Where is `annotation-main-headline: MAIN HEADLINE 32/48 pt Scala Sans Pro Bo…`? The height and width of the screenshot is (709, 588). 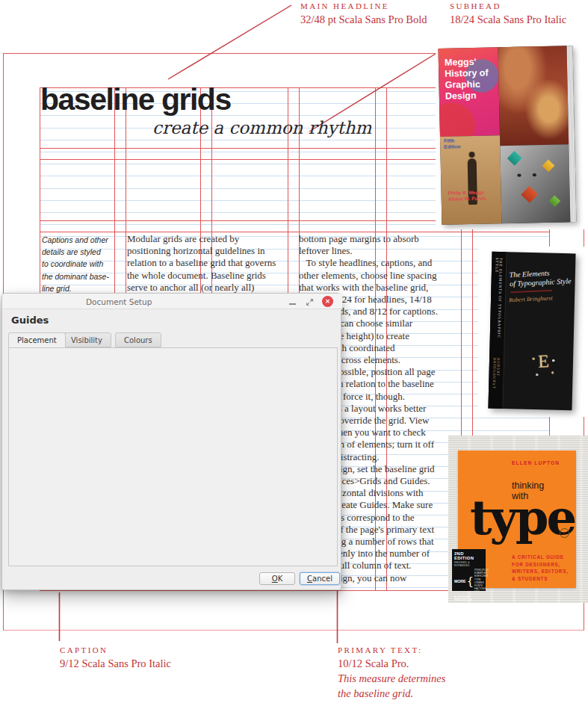
annotation-main-headline: MAIN HEADLINE 32/48 pt Scala Sans Pro Bo… is located at coordinates (364, 13).